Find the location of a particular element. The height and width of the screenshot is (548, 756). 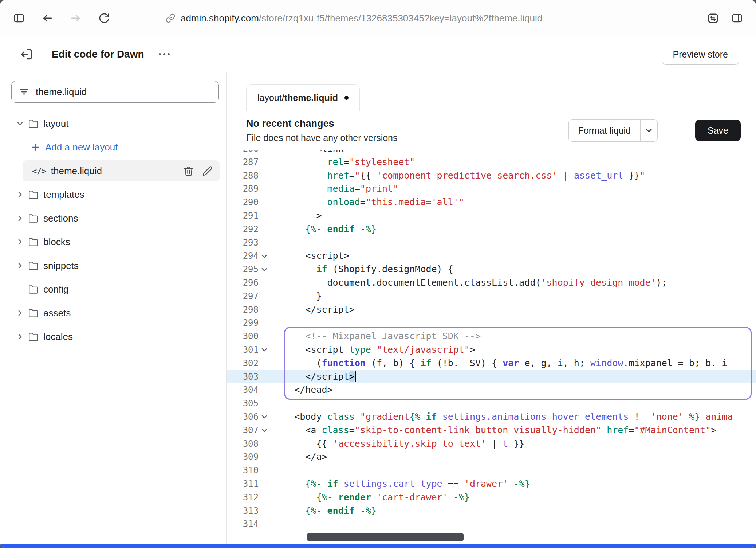

sidebar-item-assets: assets is located at coordinates (113, 313).